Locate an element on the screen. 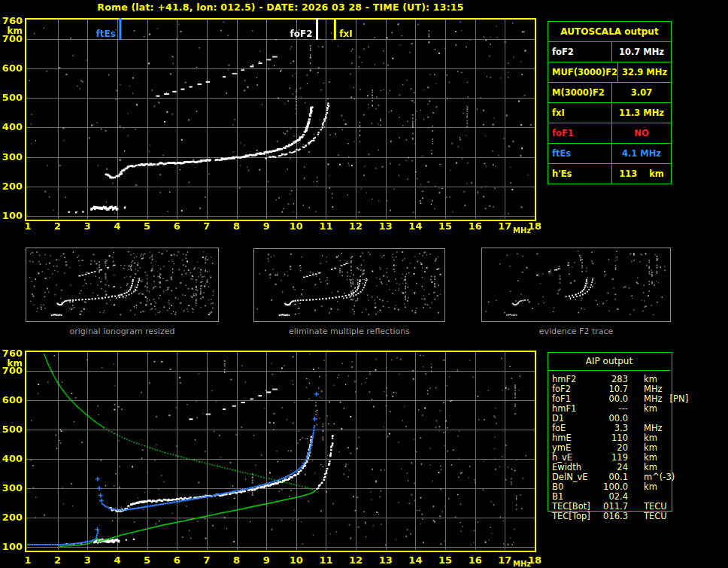  aip-row-label: TEC[Top] is located at coordinates (573, 516).